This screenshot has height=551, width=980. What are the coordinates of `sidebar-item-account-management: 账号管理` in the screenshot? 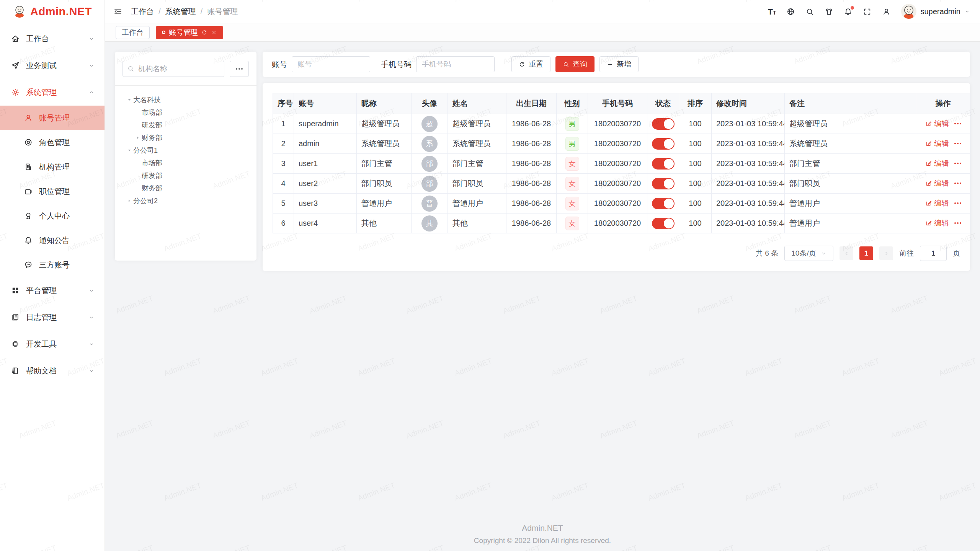 It's located at (52, 118).